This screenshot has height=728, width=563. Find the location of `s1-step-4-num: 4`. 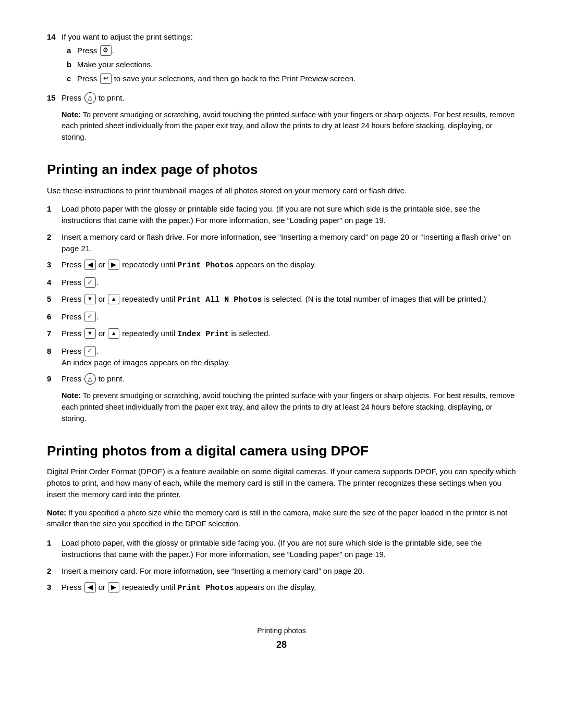

s1-step-4-num: 4 is located at coordinates (54, 282).